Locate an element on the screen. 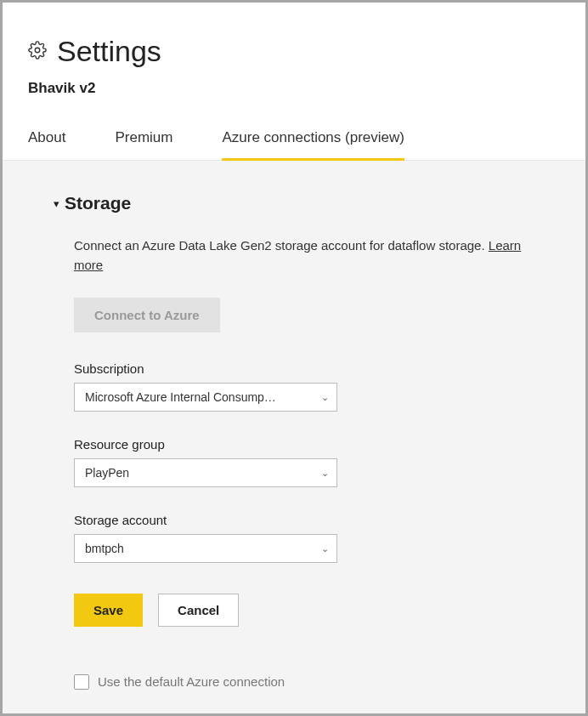 This screenshot has width=588, height=716. button-row: Save Cancel is located at coordinates (304, 611).